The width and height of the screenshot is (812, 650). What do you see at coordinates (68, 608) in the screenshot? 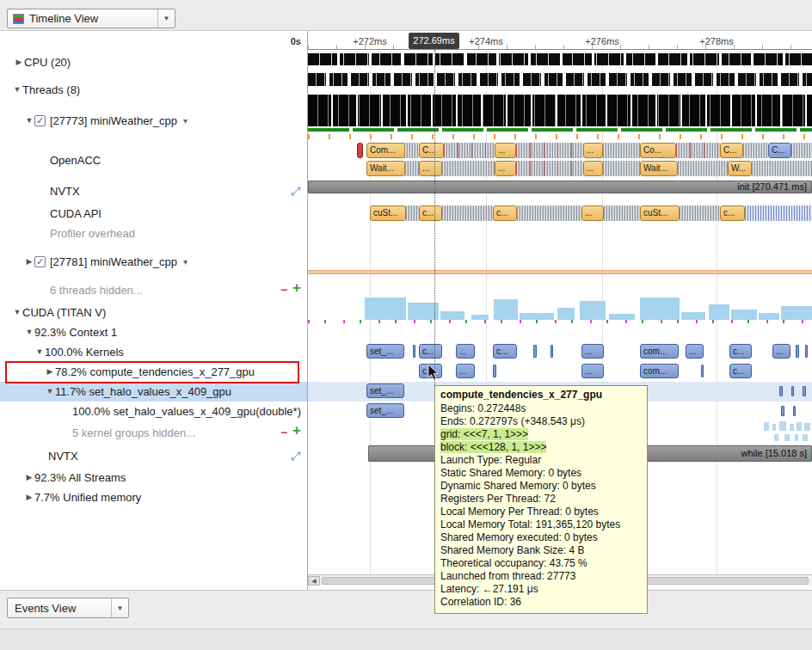
I see `events-view-dropdown: Events View ▼` at bounding box center [68, 608].